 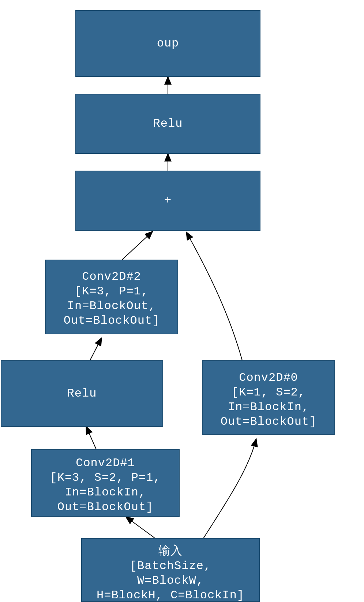 I want to click on svg-text: [K=3, S=2, P=1,, so click(x=105, y=477).